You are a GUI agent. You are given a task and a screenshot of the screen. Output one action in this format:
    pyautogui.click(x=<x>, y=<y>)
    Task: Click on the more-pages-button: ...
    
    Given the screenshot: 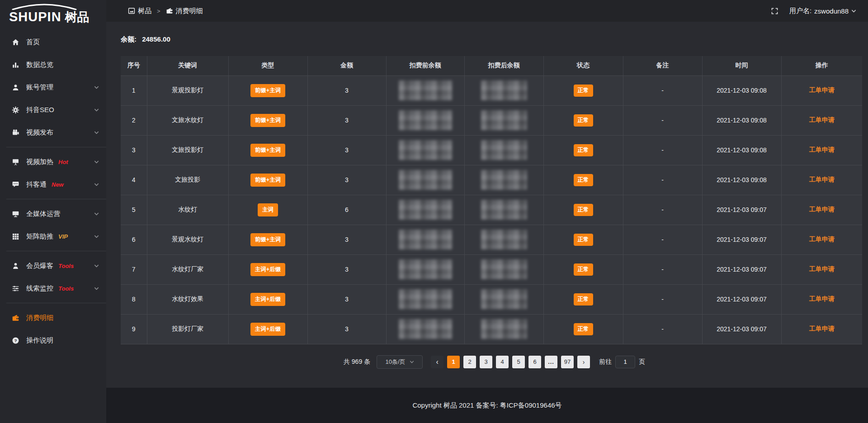 What is the action you would take?
    pyautogui.click(x=551, y=362)
    